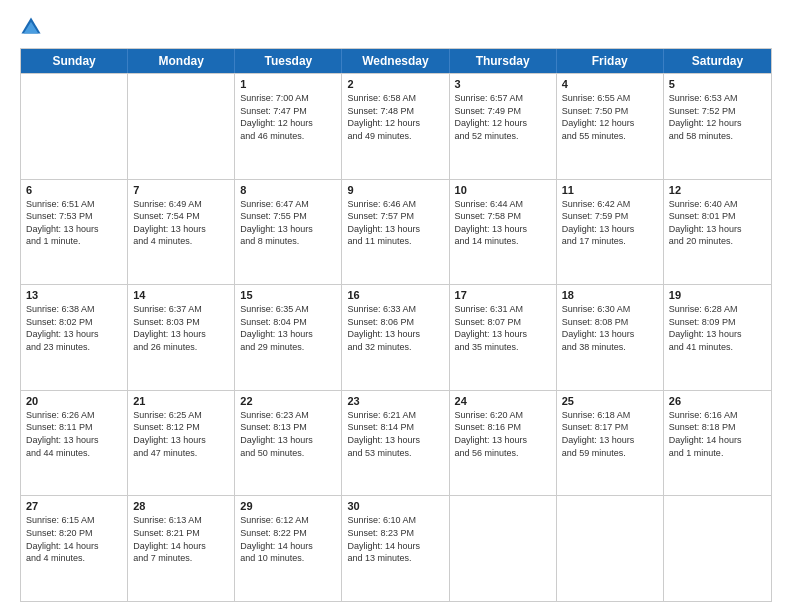  Describe the element at coordinates (395, 434) in the screenshot. I see `day-info: Sunrise: 6:21 AMSunset: 8:14 PMDaylight:…` at that location.